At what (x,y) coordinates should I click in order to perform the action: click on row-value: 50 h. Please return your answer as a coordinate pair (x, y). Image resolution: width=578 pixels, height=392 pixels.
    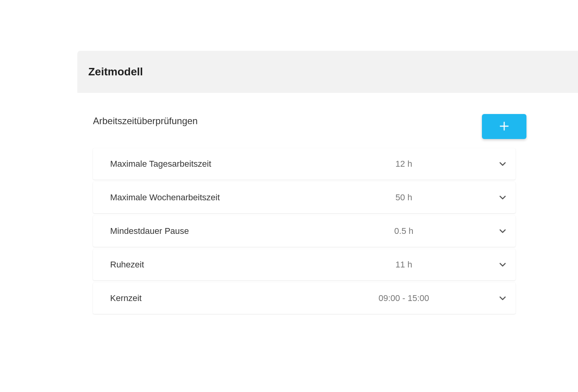
    Looking at the image, I should click on (404, 198).